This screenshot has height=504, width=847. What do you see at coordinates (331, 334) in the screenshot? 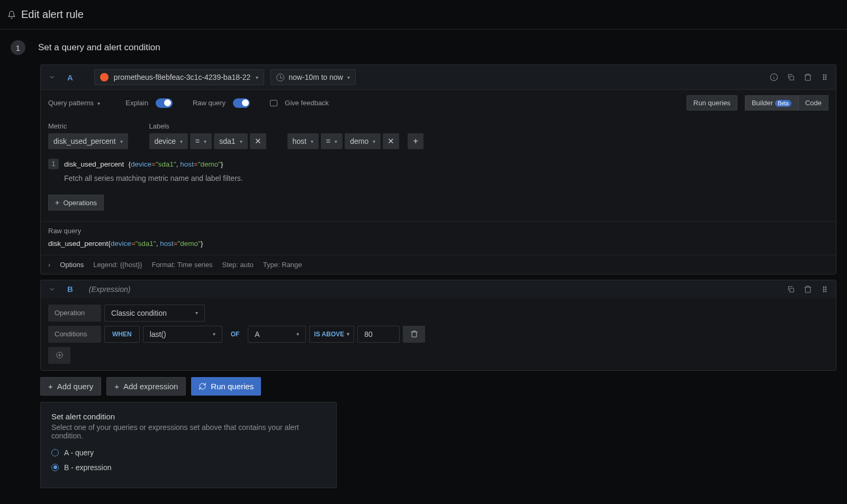
I see `comparator-selector: IS ABOVE▾` at bounding box center [331, 334].